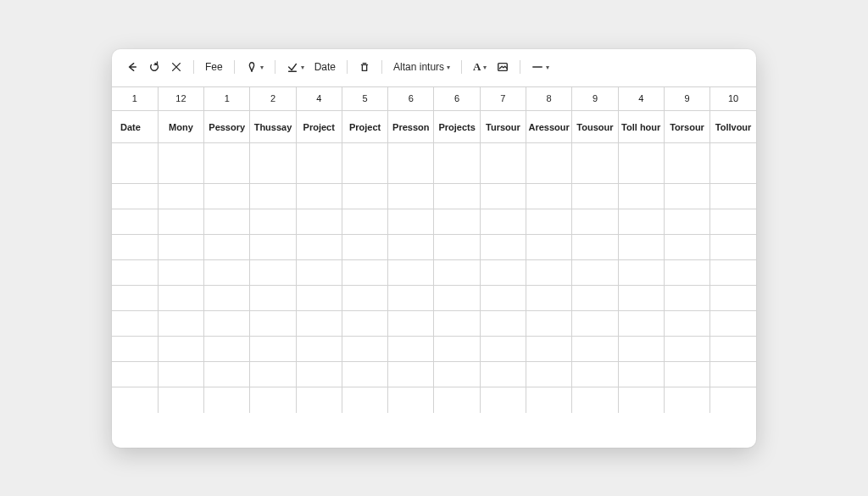  What do you see at coordinates (227, 127) in the screenshot?
I see `column-label-cell: Pessory` at bounding box center [227, 127].